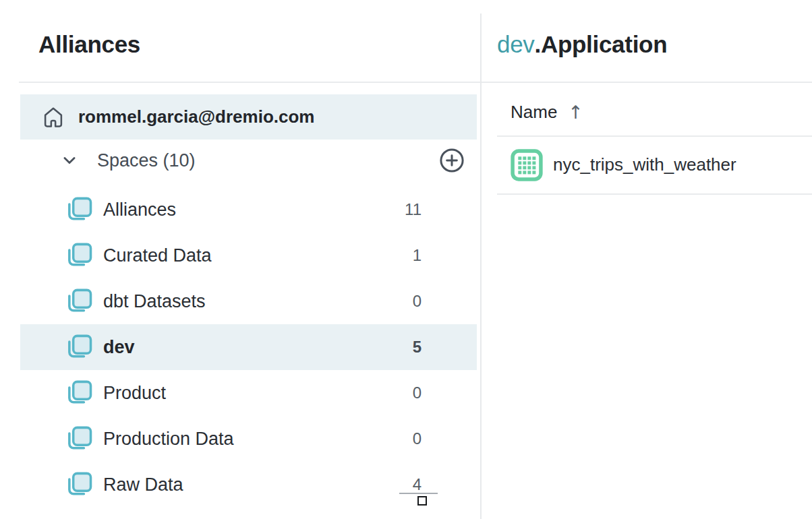  I want to click on dataset-name: nyc_trips_with_weather, so click(645, 164).